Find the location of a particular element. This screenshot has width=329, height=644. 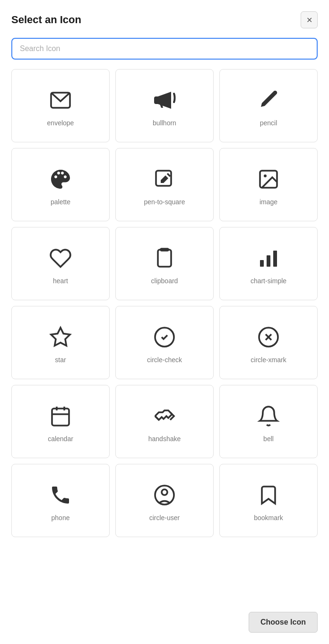

circle-xmark-label: circle-xmark is located at coordinates (268, 360).